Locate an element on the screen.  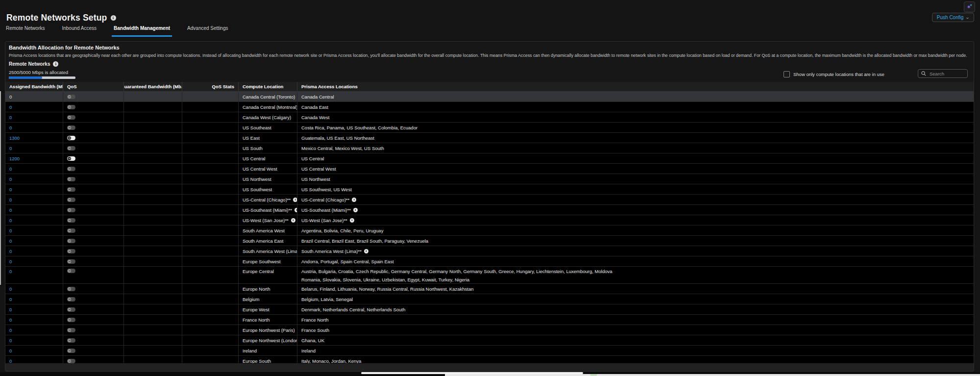
table-row: 0 US-Southeast (Miami)** i US-Southeast … is located at coordinates (490, 210).